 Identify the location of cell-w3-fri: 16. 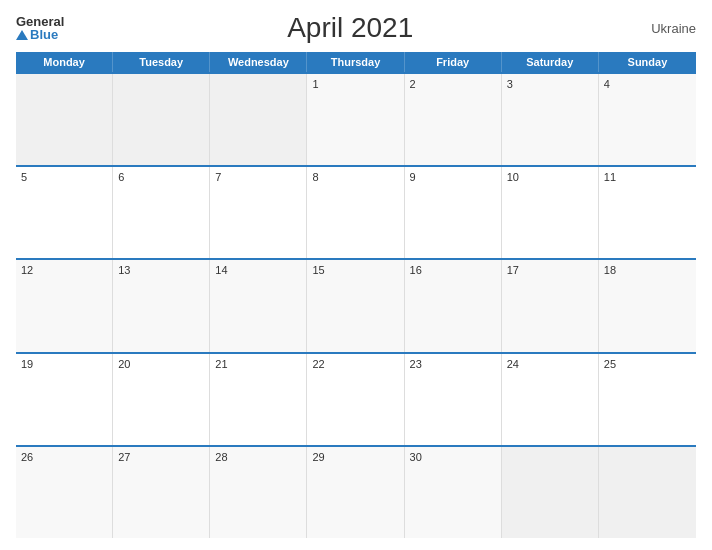
(454, 306).